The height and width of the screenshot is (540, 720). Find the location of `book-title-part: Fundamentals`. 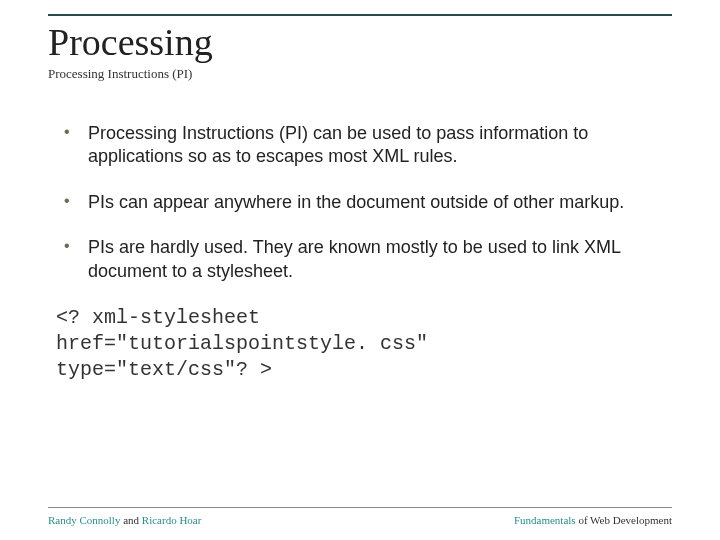

book-title-part: Fundamentals is located at coordinates (546, 520).